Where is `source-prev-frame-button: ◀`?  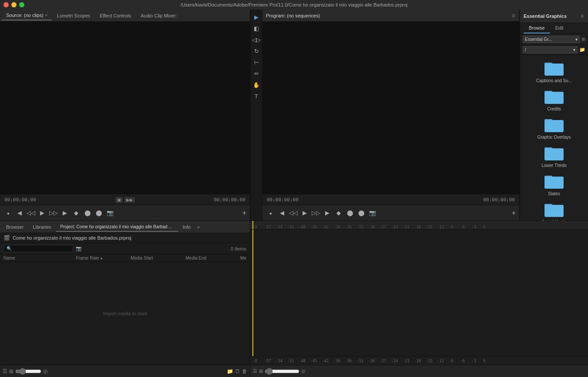 source-prev-frame-button: ◀ is located at coordinates (20, 213).